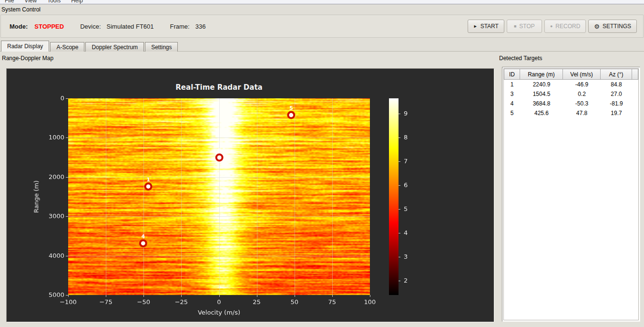 This screenshot has width=644, height=327. I want to click on target-cell: 2240.9, so click(542, 84).